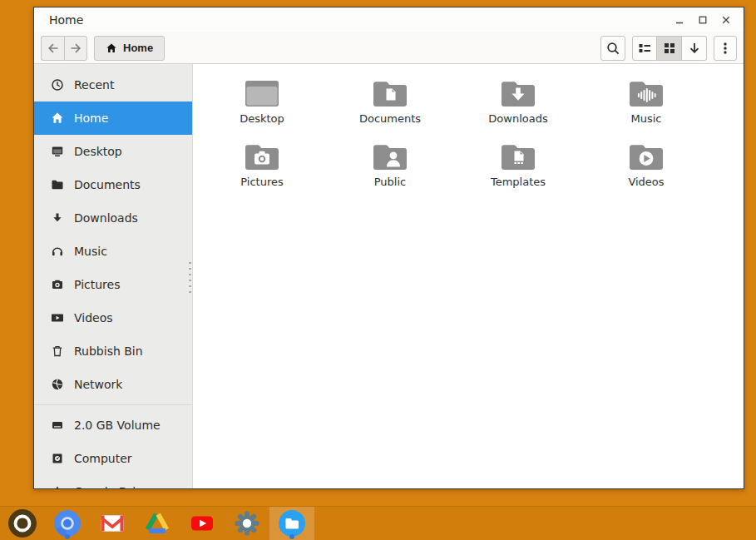 This screenshot has height=540, width=756. Describe the element at coordinates (67, 523) in the screenshot. I see `taskbar-app-chromium` at that location.